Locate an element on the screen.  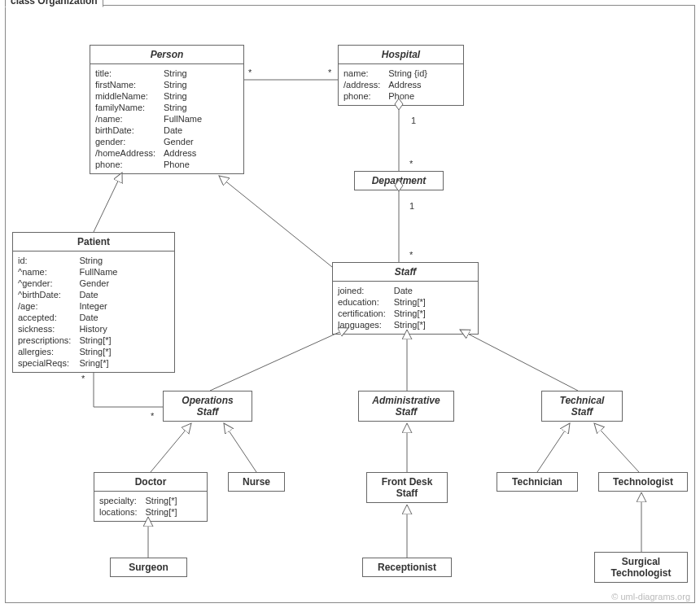
class-title: Doctor is located at coordinates (151, 482).